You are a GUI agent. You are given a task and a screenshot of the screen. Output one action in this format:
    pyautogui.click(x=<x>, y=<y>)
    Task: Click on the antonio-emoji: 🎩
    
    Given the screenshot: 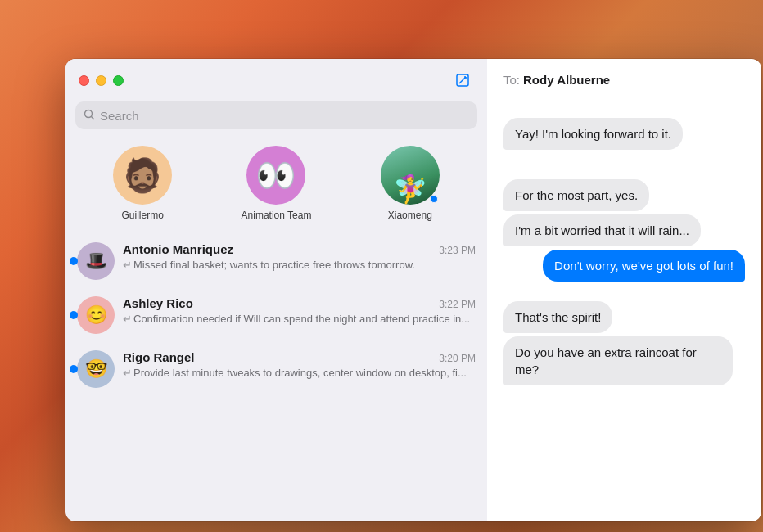 What is the action you would take?
    pyautogui.click(x=97, y=261)
    